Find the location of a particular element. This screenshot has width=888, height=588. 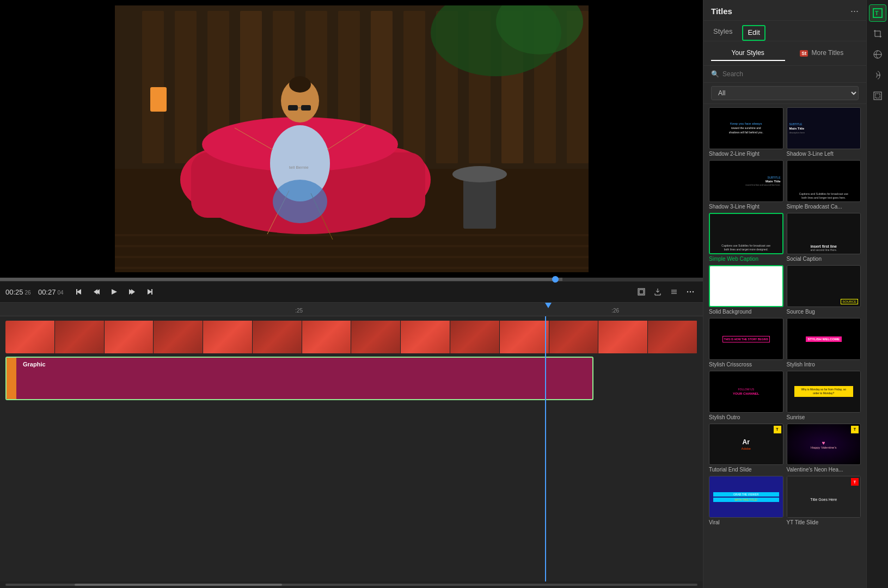

title-thumbnail: Captions and Subtitles for broadcast use… is located at coordinates (824, 181).